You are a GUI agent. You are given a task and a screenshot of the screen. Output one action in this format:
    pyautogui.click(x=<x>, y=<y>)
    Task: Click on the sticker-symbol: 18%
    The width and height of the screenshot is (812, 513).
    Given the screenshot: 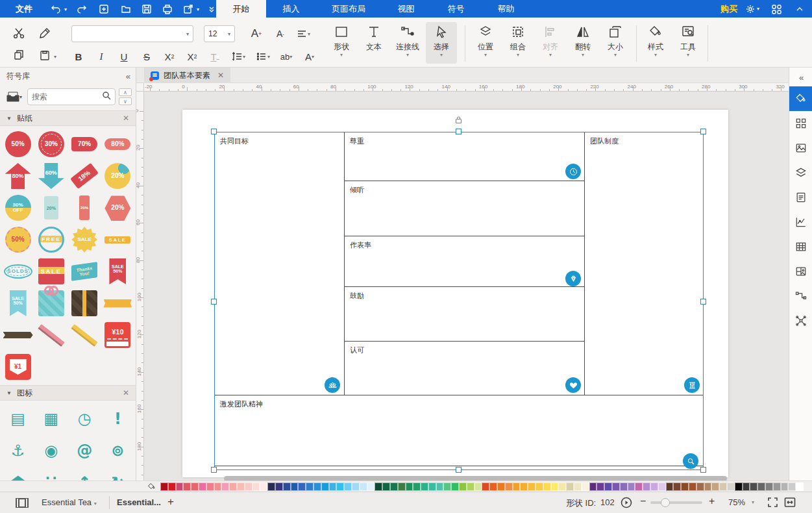 What is the action you would take?
    pyautogui.click(x=84, y=176)
    